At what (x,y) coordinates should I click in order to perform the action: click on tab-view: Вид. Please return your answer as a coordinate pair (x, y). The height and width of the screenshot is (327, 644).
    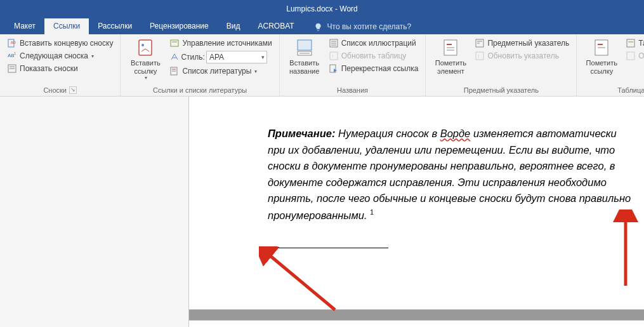
    Looking at the image, I should click on (233, 27).